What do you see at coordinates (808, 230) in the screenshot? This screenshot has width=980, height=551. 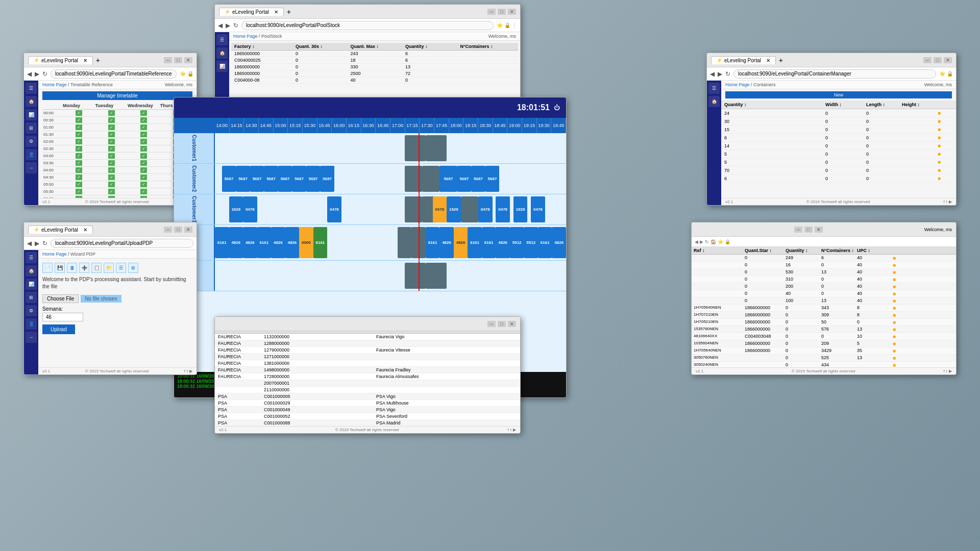 I see `restore-btn-rt: □` at bounding box center [808, 230].